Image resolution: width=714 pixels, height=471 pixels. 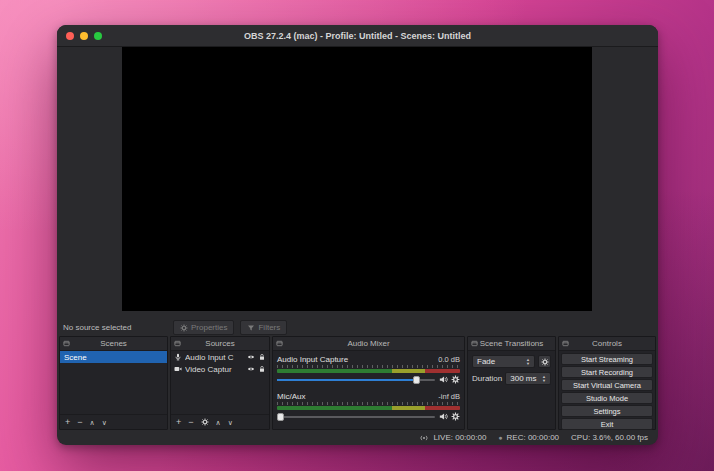 What do you see at coordinates (220, 344) in the screenshot?
I see `sources-panel-title: Sources` at bounding box center [220, 344].